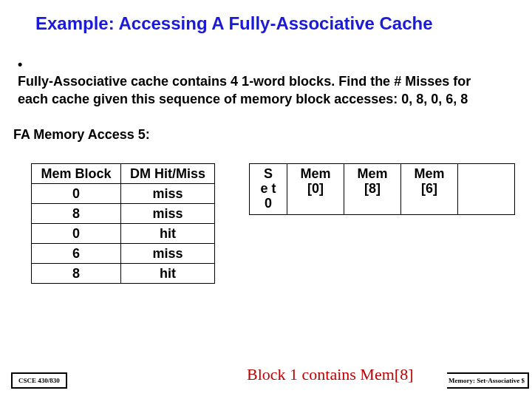 This screenshot has height=399, width=532. What do you see at coordinates (267, 188) in the screenshot?
I see `set-label-line2: e t` at bounding box center [267, 188].